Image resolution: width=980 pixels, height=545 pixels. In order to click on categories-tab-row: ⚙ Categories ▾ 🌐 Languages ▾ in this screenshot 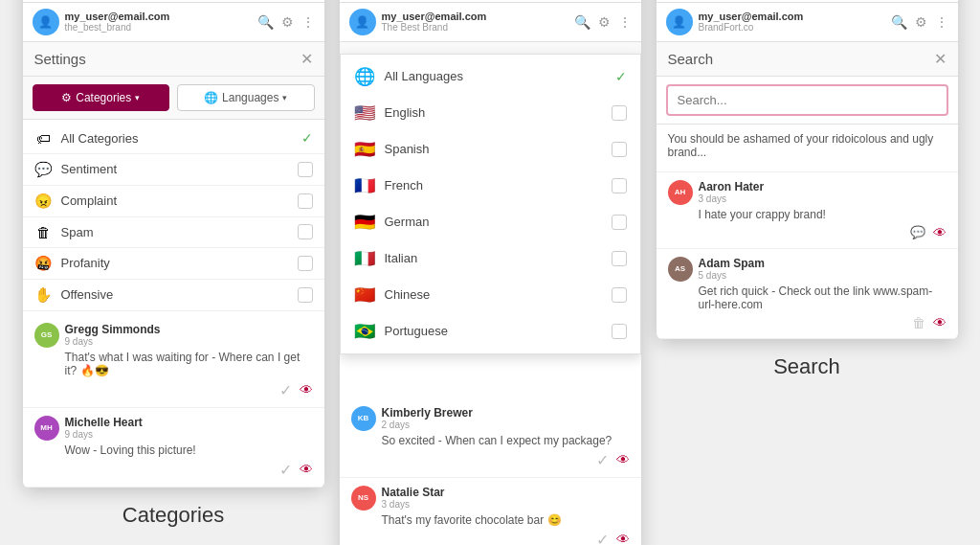, I will do `click(174, 98)`.